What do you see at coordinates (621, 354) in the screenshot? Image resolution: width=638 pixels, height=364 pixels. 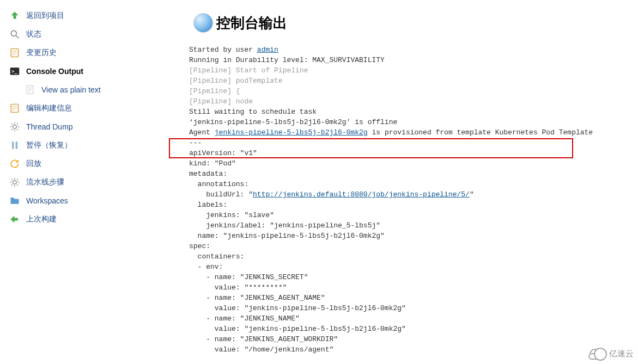 I see `watermark-text: 亿速云` at bounding box center [621, 354].